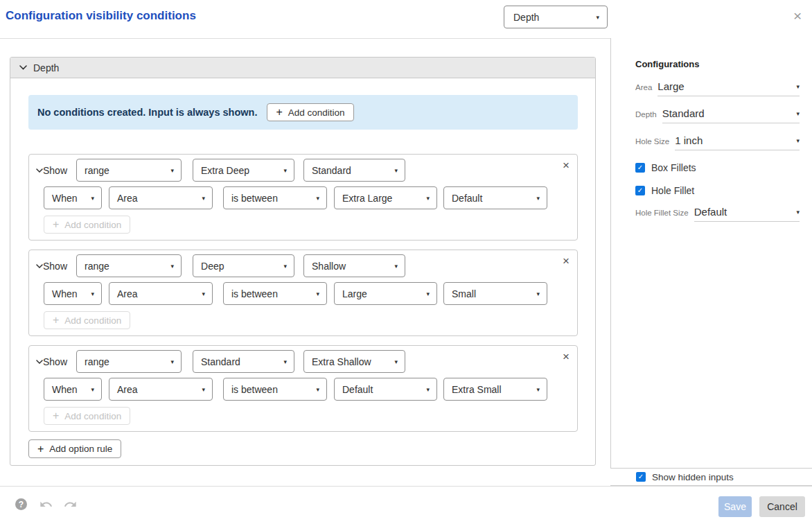  Describe the element at coordinates (310, 112) in the screenshot. I see `add-condition-button: + Add condition` at that location.